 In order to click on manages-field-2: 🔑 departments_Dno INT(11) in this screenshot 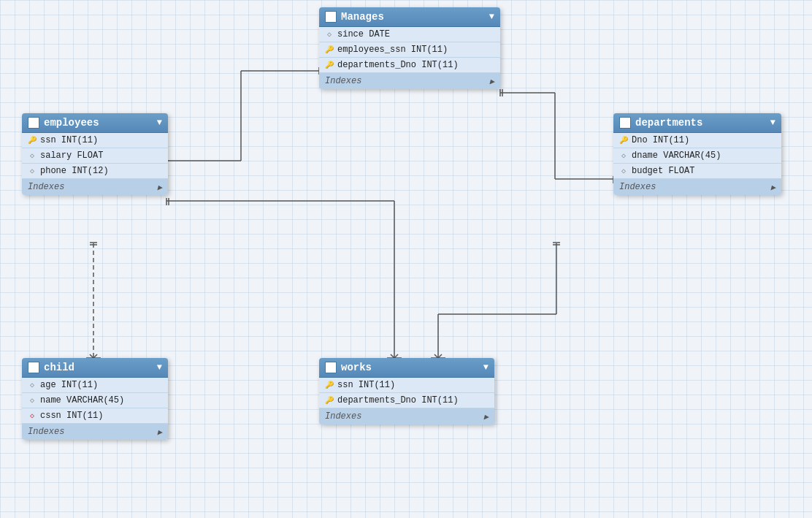, I will do `click(410, 66)`.